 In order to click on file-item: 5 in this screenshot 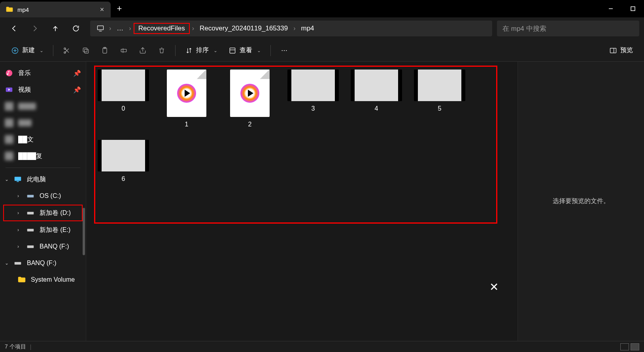, I will do `click(440, 99)`.